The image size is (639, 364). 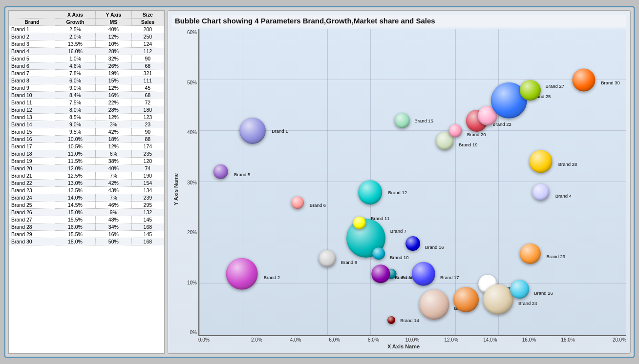 What do you see at coordinates (75, 15) in the screenshot?
I see `col-xaxis-header: X Axis` at bounding box center [75, 15].